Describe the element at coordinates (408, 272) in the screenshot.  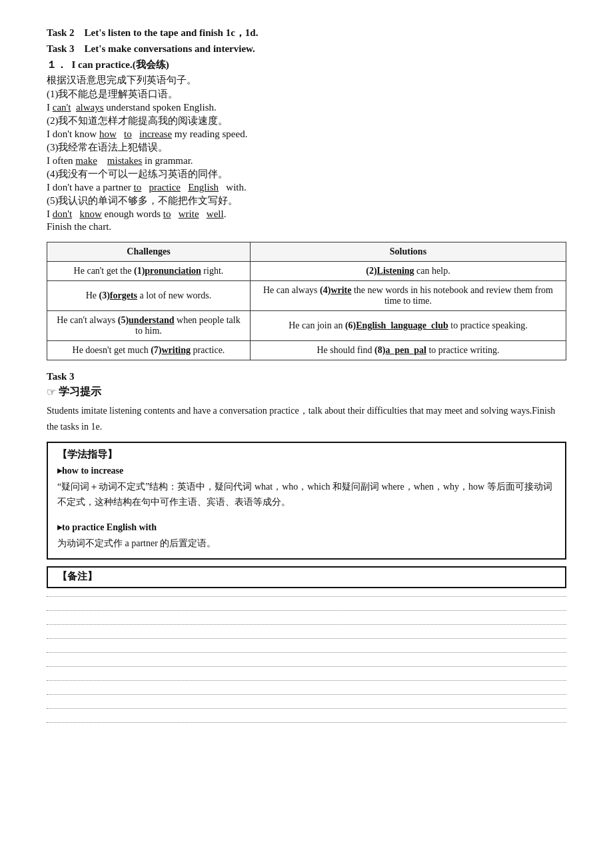
I see `table-cell-solution1: (2)Listening can help.` at that location.